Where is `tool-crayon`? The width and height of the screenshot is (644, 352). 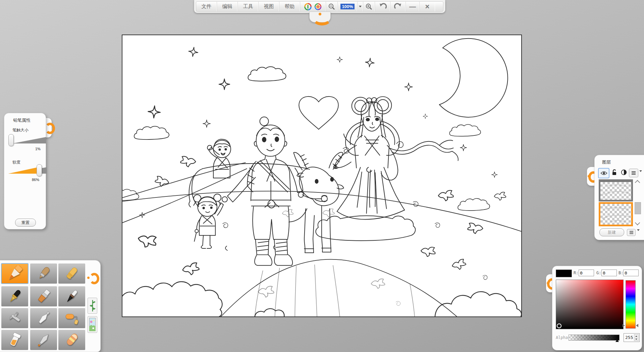
tool-crayon is located at coordinates (72, 274).